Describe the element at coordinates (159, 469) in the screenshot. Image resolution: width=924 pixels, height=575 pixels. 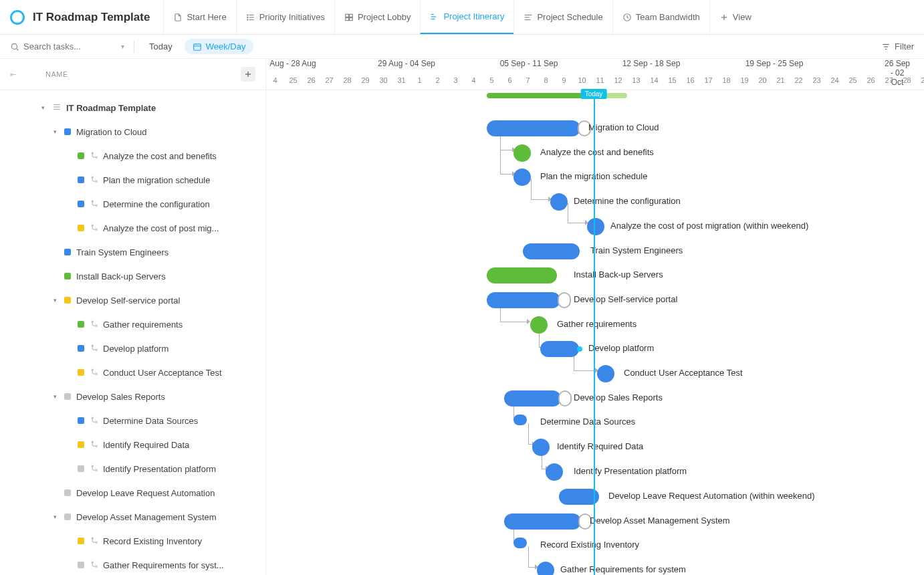
I see `tree-label: Identify Presentation platform` at that location.